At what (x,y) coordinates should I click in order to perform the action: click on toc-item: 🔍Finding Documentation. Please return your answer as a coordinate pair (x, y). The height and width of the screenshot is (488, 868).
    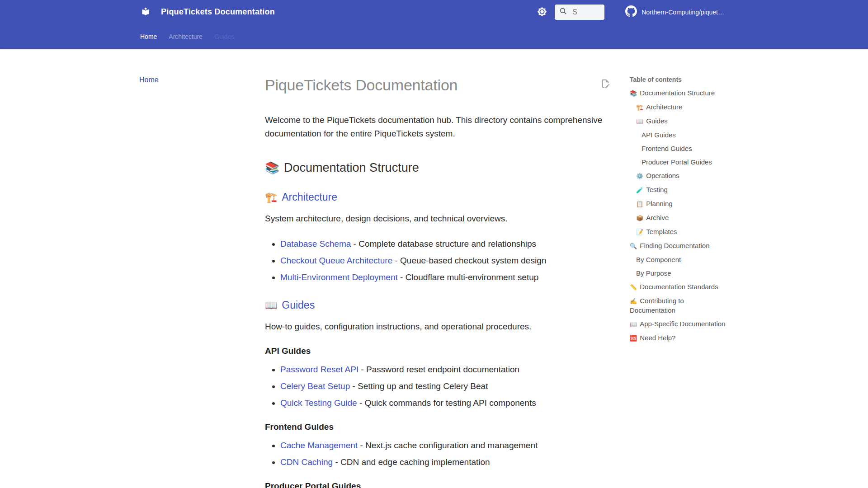
    Looking at the image, I should click on (679, 246).